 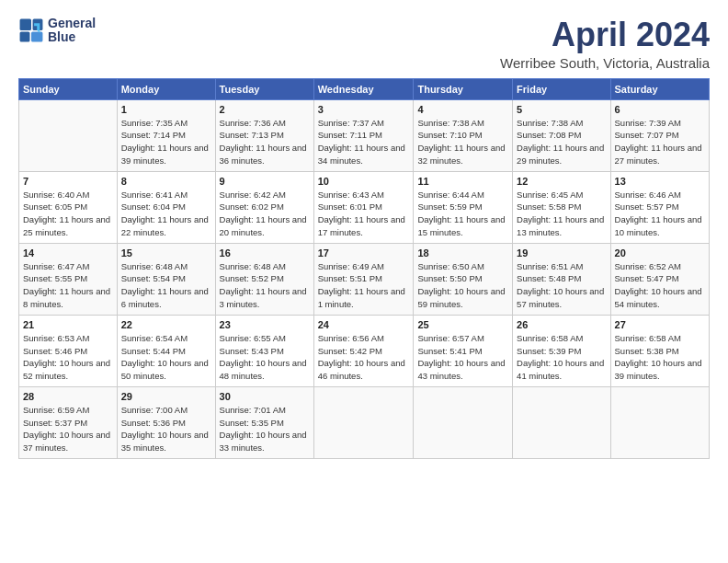 What do you see at coordinates (166, 429) in the screenshot?
I see `day-detail: Sunrise: 7:00 AM Sunset: 5:36 PM Dayligh…` at bounding box center [166, 429].